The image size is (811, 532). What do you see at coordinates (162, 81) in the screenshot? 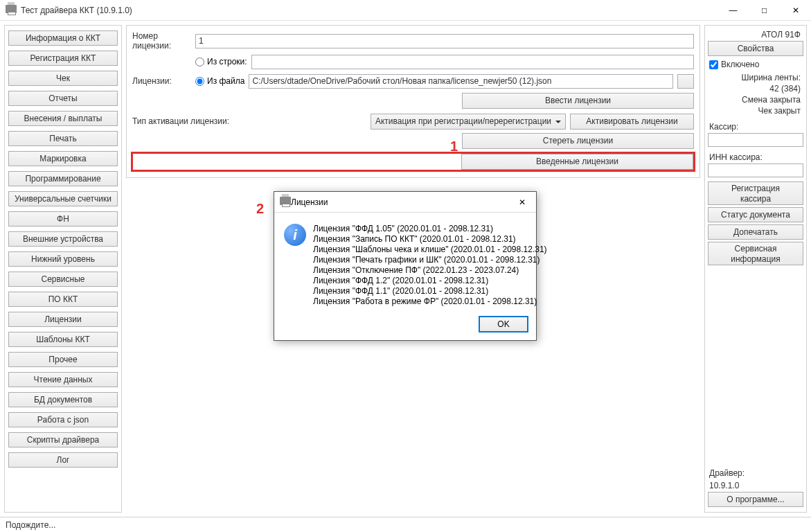
I see `licenses-label: Лицензии:` at bounding box center [162, 81].